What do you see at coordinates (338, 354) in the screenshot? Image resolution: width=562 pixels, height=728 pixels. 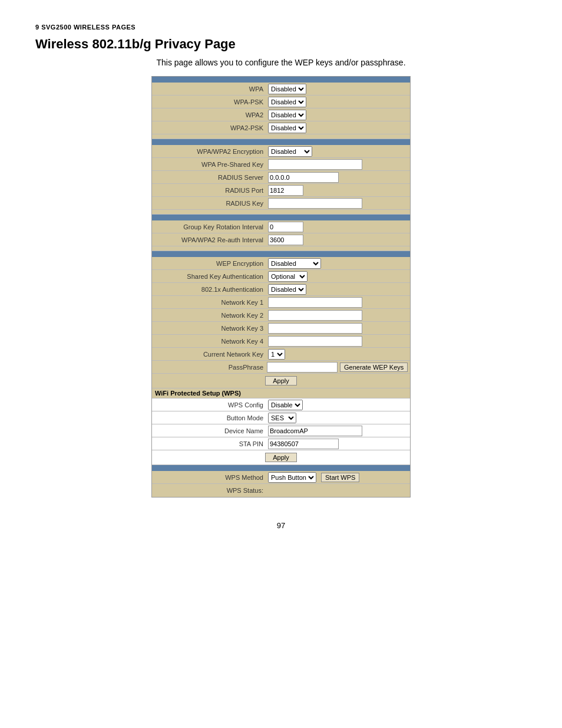 I see `current-network-key-input: 1234` at bounding box center [338, 354].